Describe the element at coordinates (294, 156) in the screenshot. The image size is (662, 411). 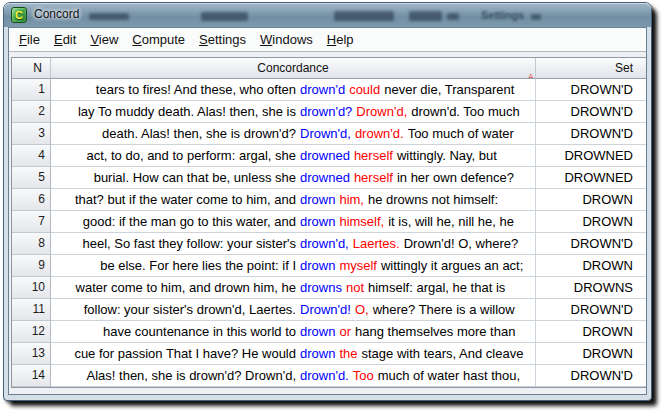
I see `concordance-cell: act, to do, and to perform: argal, she d…` at that location.